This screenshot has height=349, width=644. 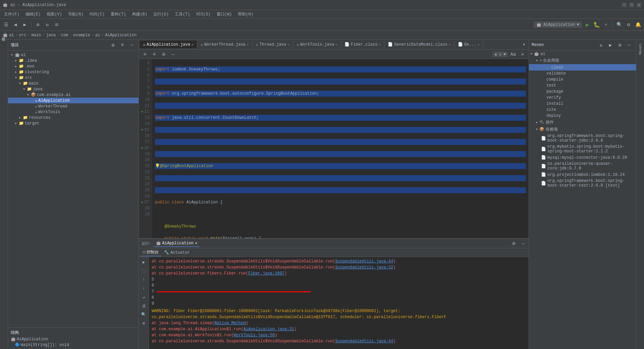 What do you see at coordinates (639, 5) in the screenshot?
I see `close-button: ✕` at bounding box center [639, 5].